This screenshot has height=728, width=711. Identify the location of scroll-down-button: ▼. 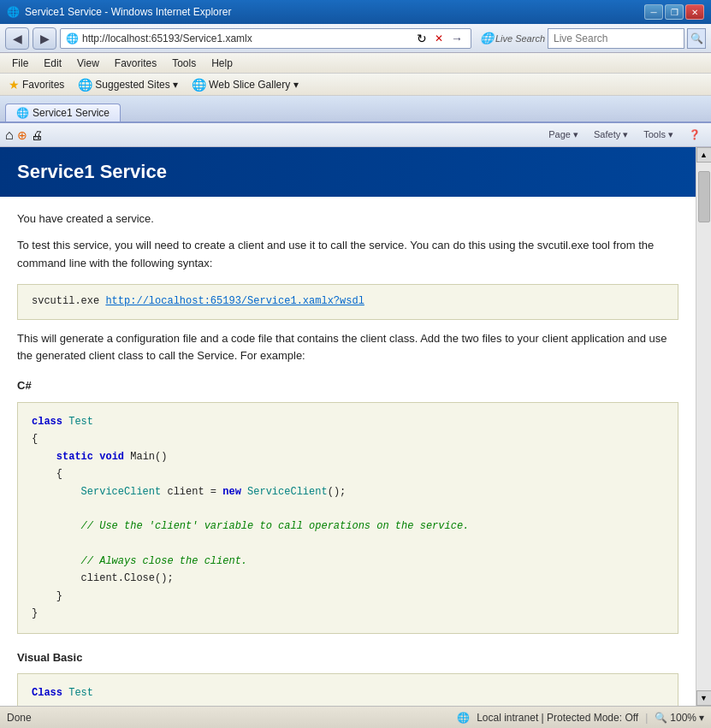
(704, 698).